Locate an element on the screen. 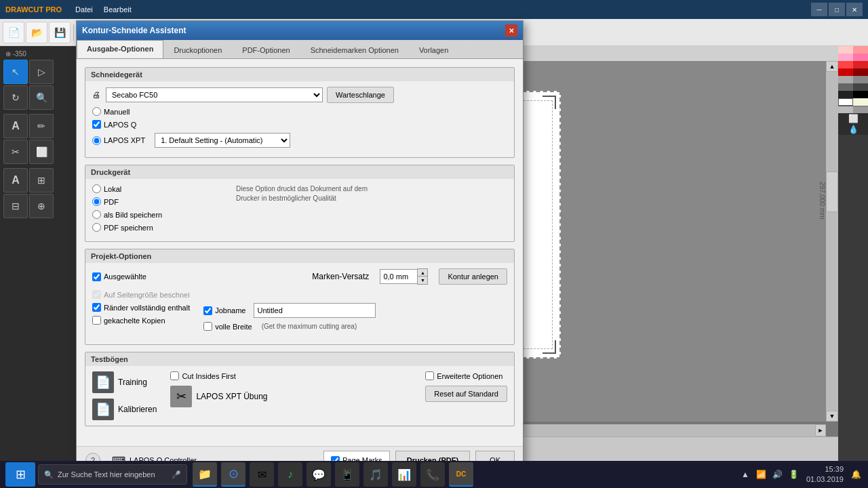  sys-tray-arrow: ▲ is located at coordinates (745, 474).